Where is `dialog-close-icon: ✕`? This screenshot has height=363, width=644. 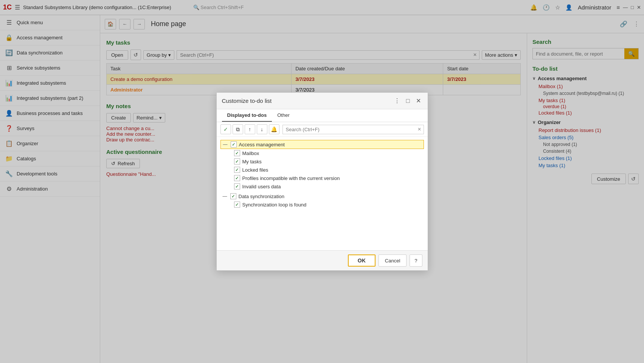 dialog-close-icon: ✕ is located at coordinates (418, 101).